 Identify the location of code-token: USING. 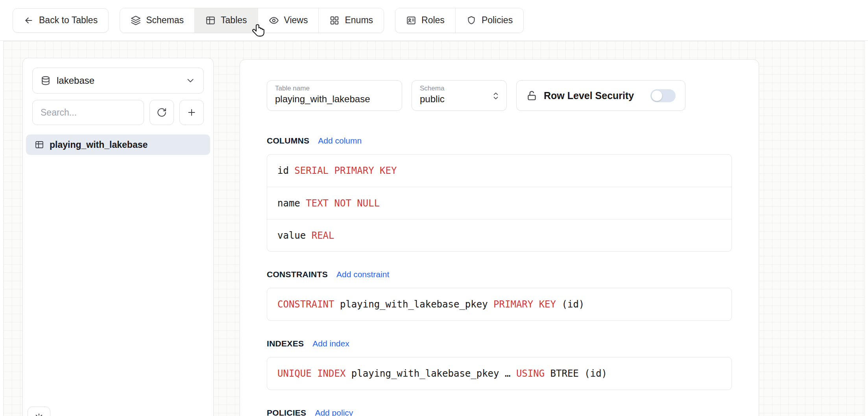
(530, 374).